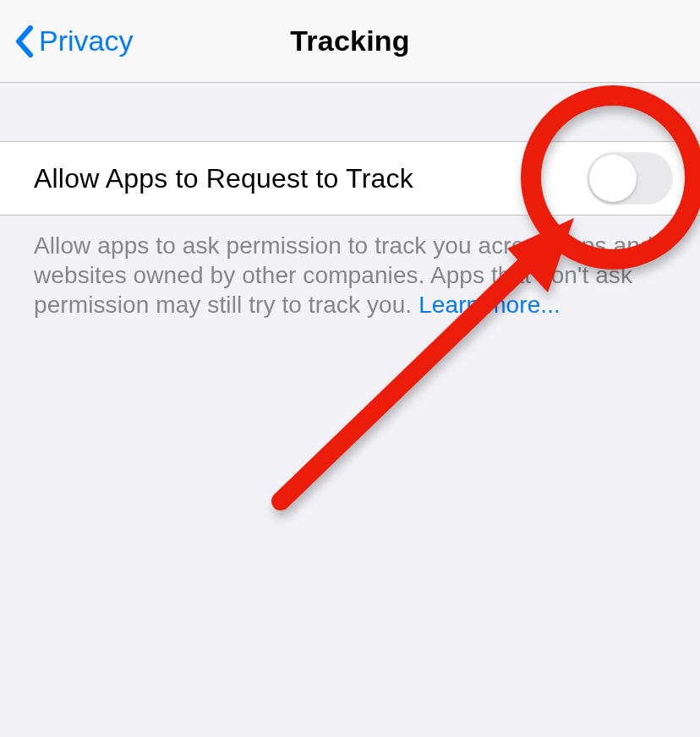  Describe the element at coordinates (489, 304) in the screenshot. I see `learn-more-link: Learn more...` at that location.